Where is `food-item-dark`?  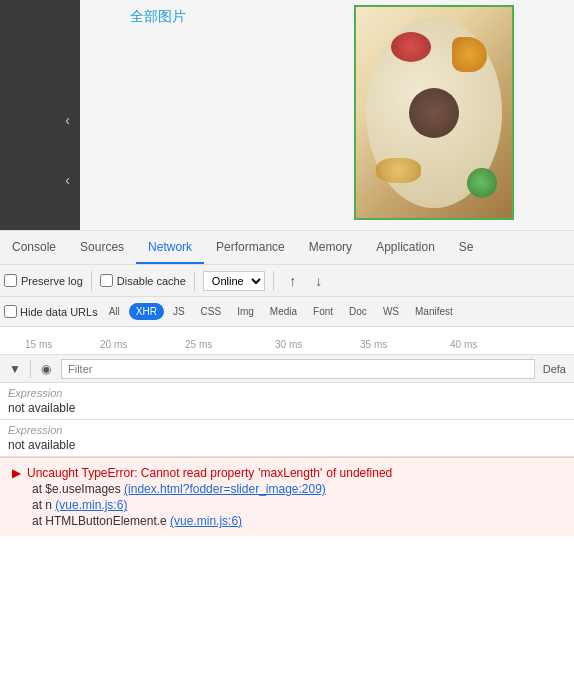
food-item-dark is located at coordinates (434, 113).